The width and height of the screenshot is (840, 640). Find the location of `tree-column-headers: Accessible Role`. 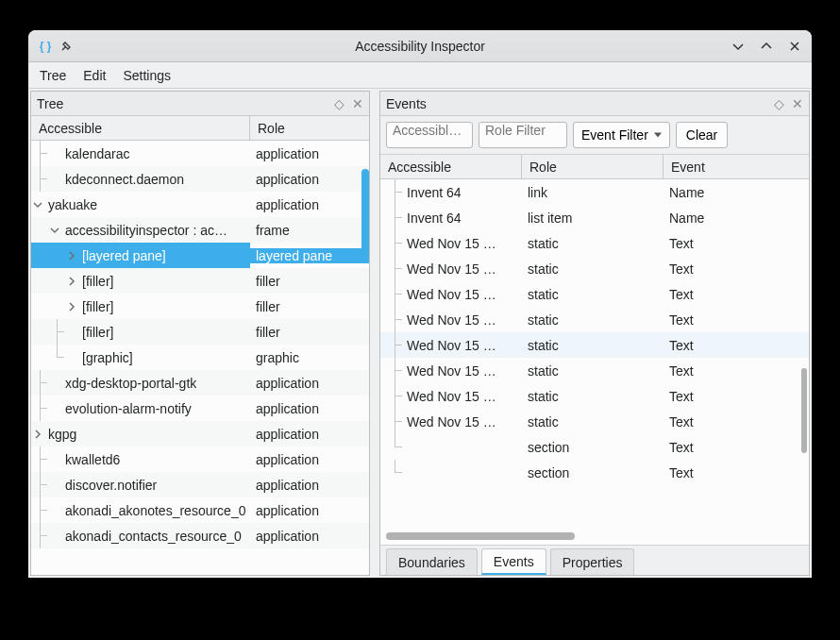

tree-column-headers: Accessible Role is located at coordinates (200, 128).